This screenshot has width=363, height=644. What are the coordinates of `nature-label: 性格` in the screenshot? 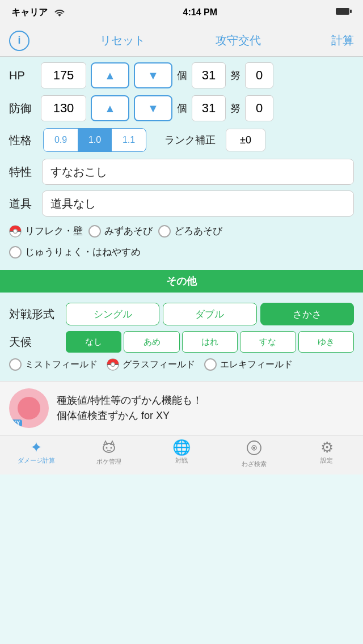 It's located at (23, 141).